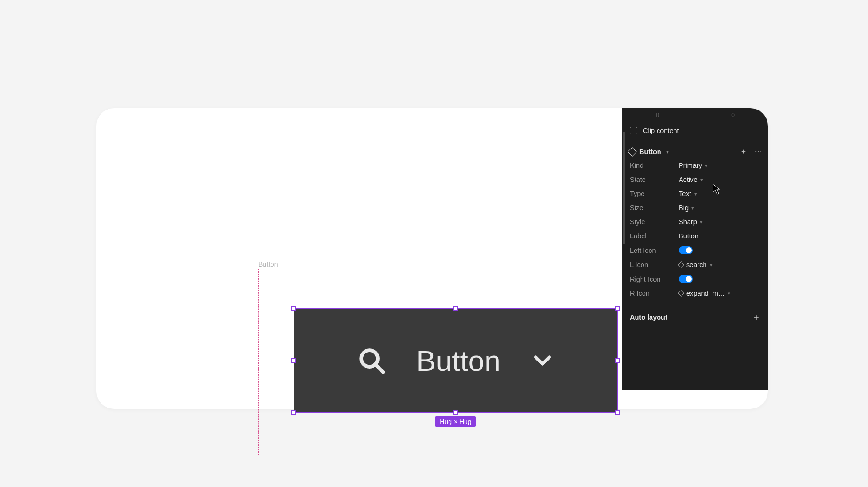 This screenshot has width=868, height=487. What do you see at coordinates (695, 295) in the screenshot?
I see `prop-r-icon: R Icon expand_m…▾` at bounding box center [695, 295].